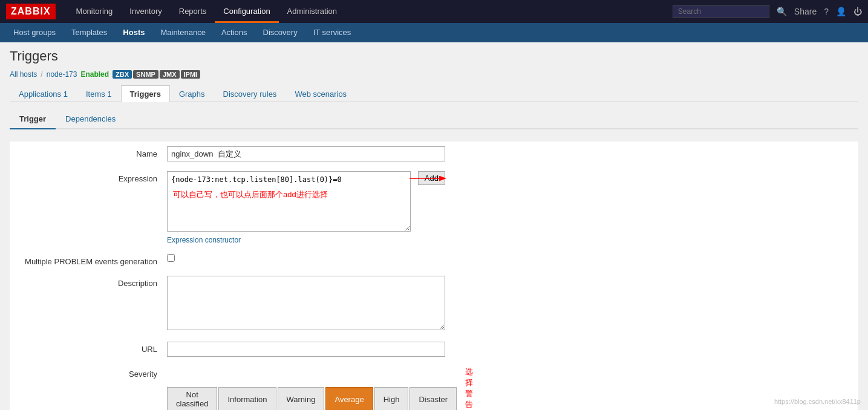  Describe the element at coordinates (306, 154) in the screenshot. I see `name-control` at that location.